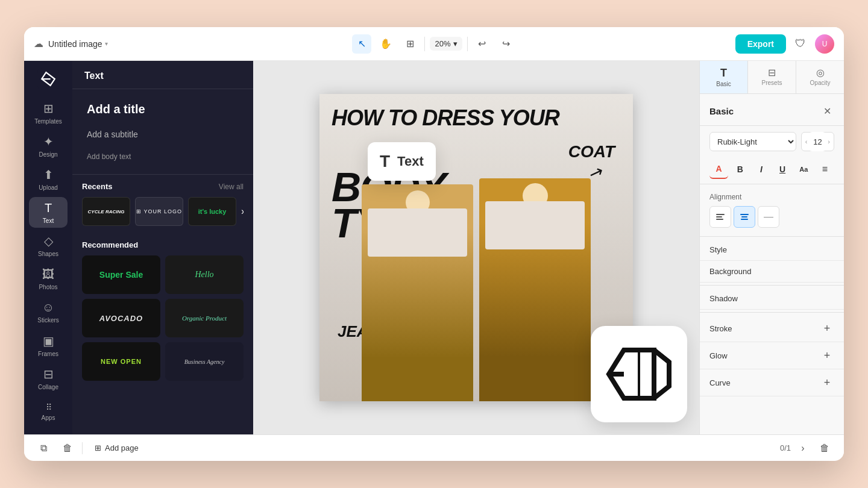 The image size is (868, 488). I want to click on page-counter-text: 0/1, so click(785, 448).